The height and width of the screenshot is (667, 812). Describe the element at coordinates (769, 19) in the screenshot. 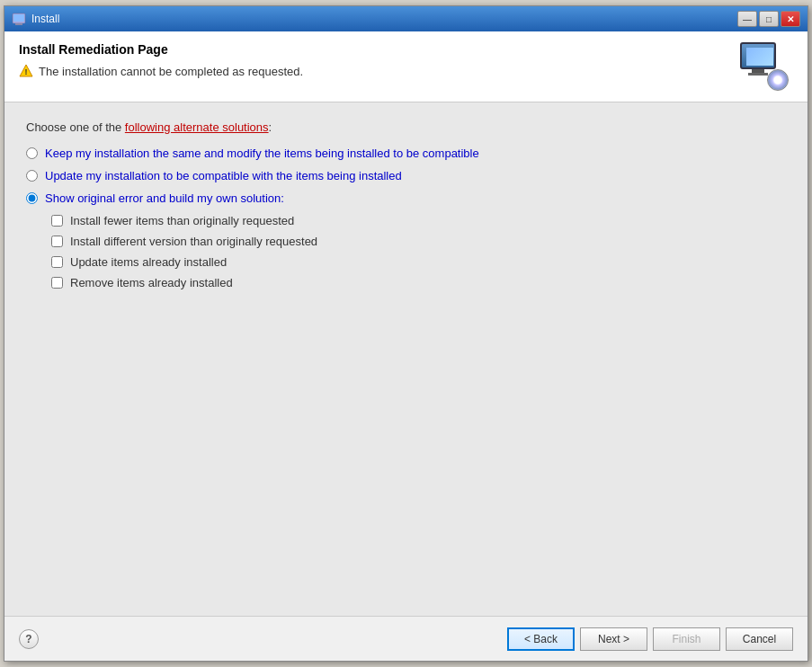

I see `title-bar-controls: — □ ✕` at that location.